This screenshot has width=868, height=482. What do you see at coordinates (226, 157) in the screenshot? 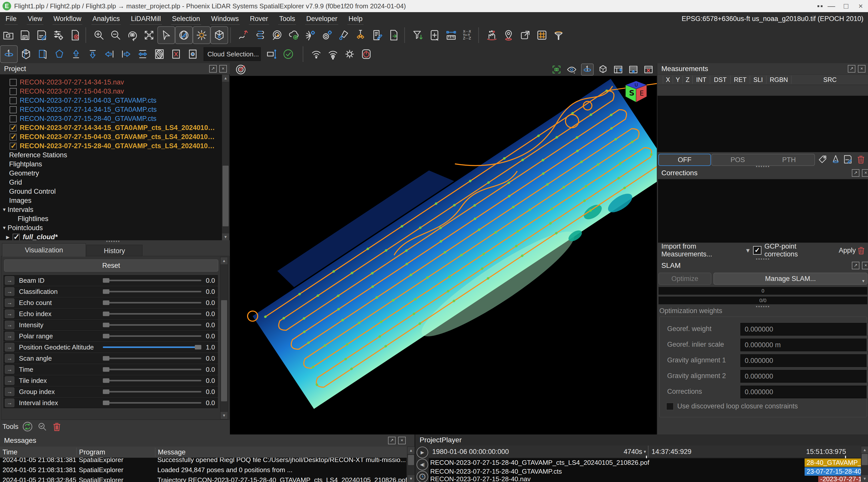
I see `tree-scrollbar: ▲ ▼` at bounding box center [226, 157].